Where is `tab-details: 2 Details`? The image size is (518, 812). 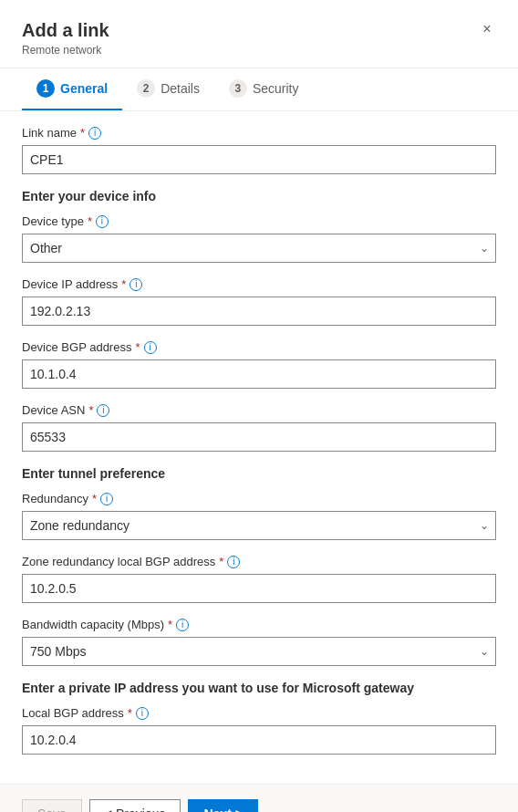 tab-details: 2 Details is located at coordinates (168, 89).